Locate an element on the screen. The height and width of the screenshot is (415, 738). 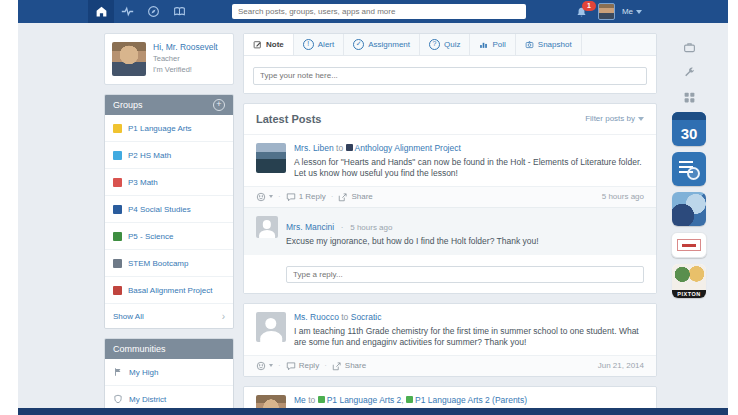
group-item: STEM Bootcamp is located at coordinates (169, 264).